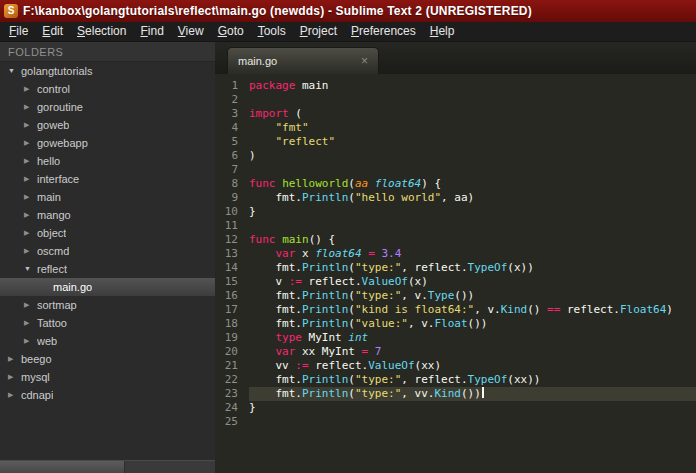 The image size is (696, 473). Describe the element at coordinates (456, 128) in the screenshot. I see `code-line-4: 4 "fmt"` at that location.